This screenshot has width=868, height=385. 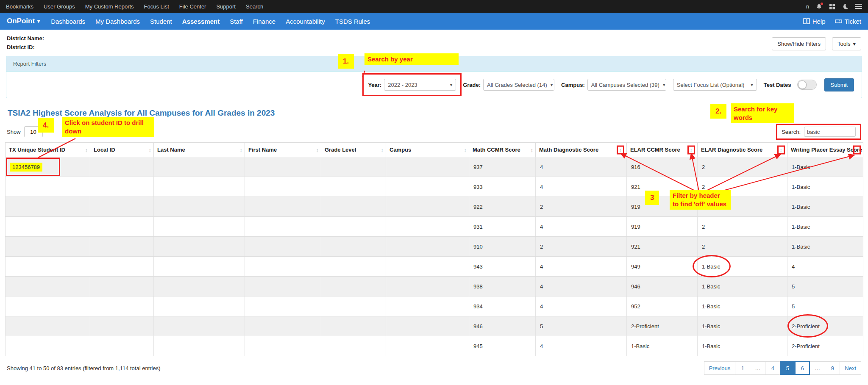 What do you see at coordinates (807, 85) in the screenshot?
I see `test-dates-toggle` at bounding box center [807, 85].